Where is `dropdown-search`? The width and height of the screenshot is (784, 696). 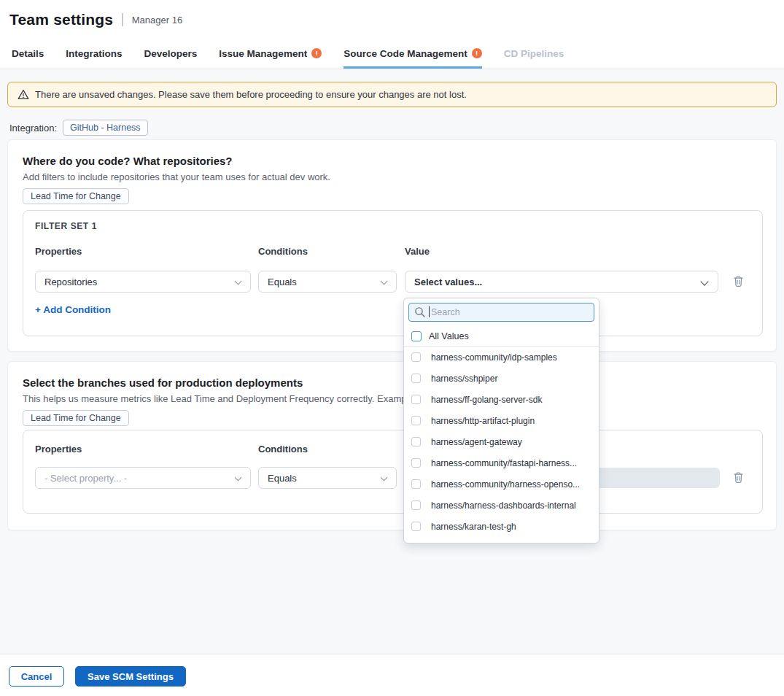 dropdown-search is located at coordinates (502, 312).